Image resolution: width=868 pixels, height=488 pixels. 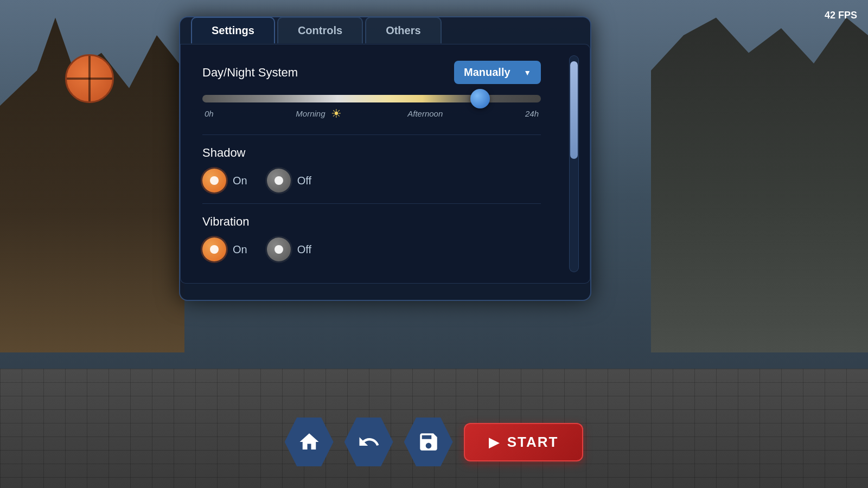 I want to click on shadow-options: On Off, so click(x=372, y=181).